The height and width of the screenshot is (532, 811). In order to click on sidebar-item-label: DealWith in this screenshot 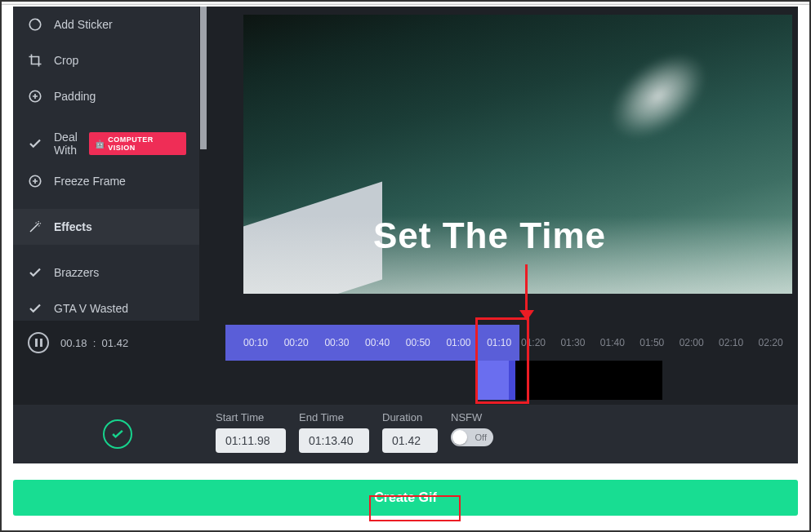, I will do `click(65, 144)`.